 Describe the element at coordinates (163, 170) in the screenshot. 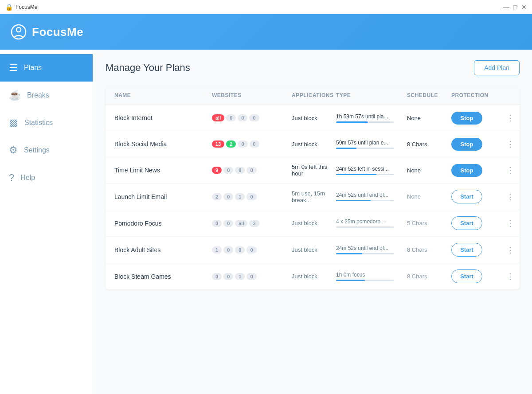

I see `row-name: Time Limit News` at that location.